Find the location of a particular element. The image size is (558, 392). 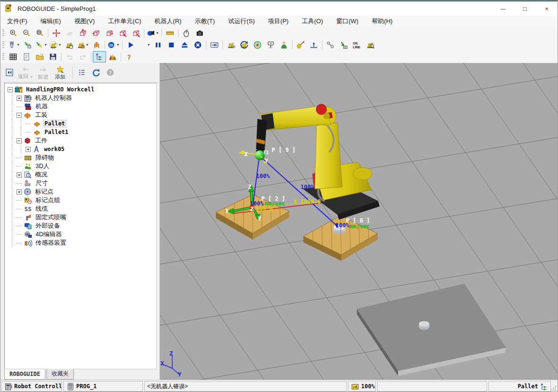

dock-button is located at coordinates (9, 72).